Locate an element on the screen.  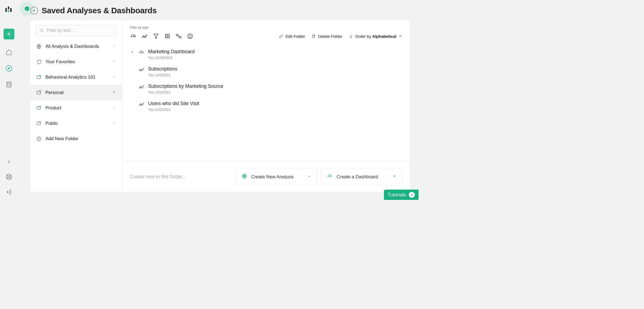
compass-icon is located at coordinates (9, 68).